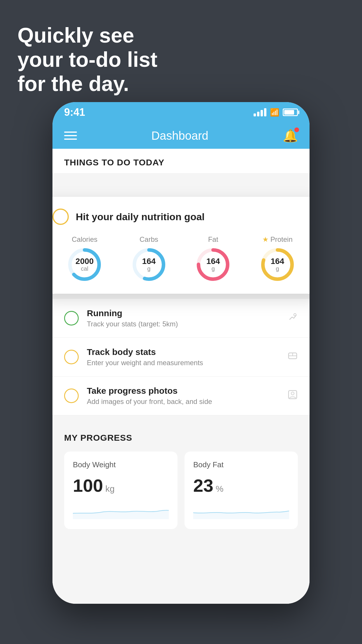 The image size is (362, 644). I want to click on running-circle, so click(71, 318).